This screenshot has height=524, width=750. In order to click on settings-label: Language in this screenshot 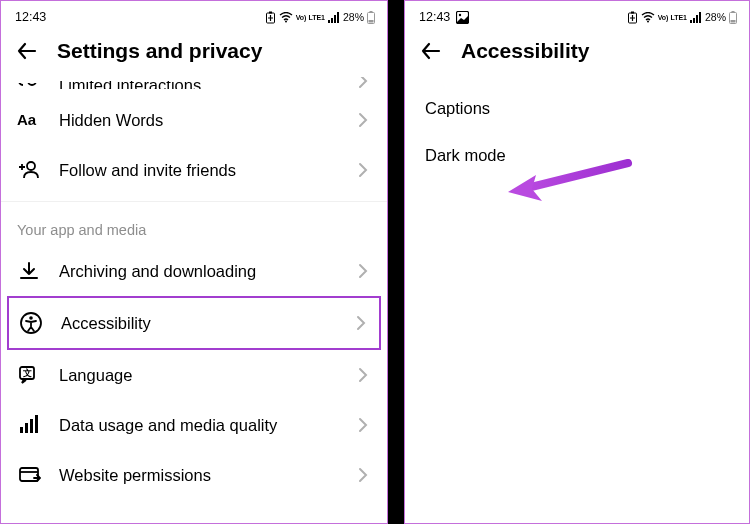, I will do `click(198, 376)`.